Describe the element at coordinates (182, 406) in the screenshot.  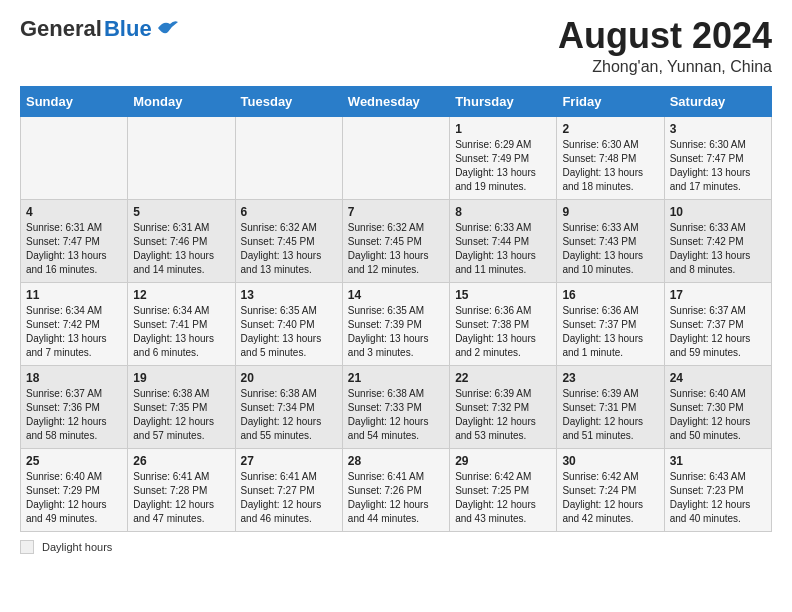
I see `calendar-cell: 19Sunrise: 6:38 AMSunset: 7:35 PMDayligh…` at that location.